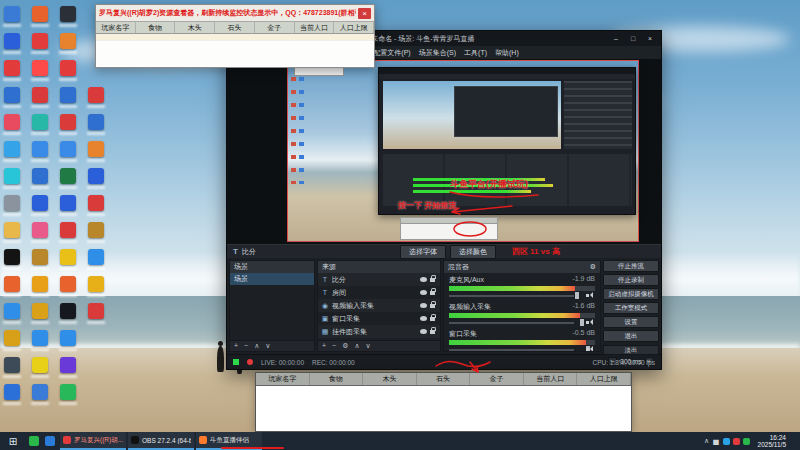  What do you see at coordinates (93, 441) in the screenshot?
I see `taskbar-app-button: 罗马复兴((R)胡...` at bounding box center [93, 441].